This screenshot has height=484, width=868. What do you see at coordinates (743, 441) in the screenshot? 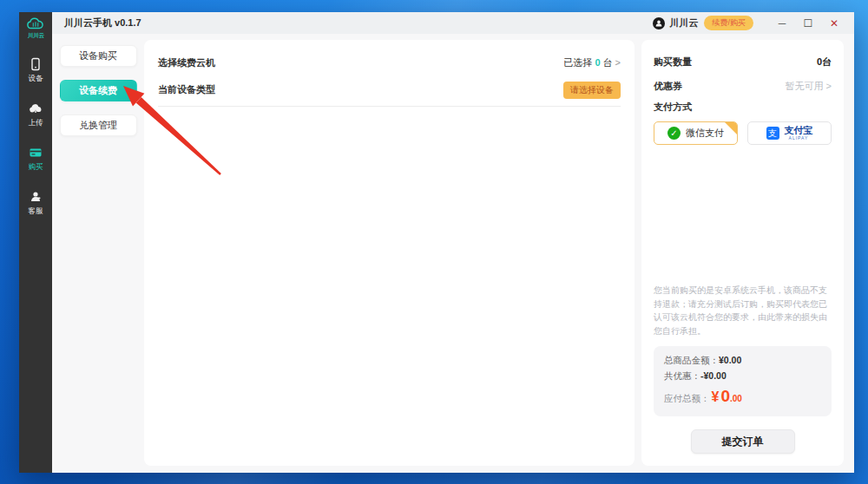
I see `submit-order-button: 提交订单` at bounding box center [743, 441].